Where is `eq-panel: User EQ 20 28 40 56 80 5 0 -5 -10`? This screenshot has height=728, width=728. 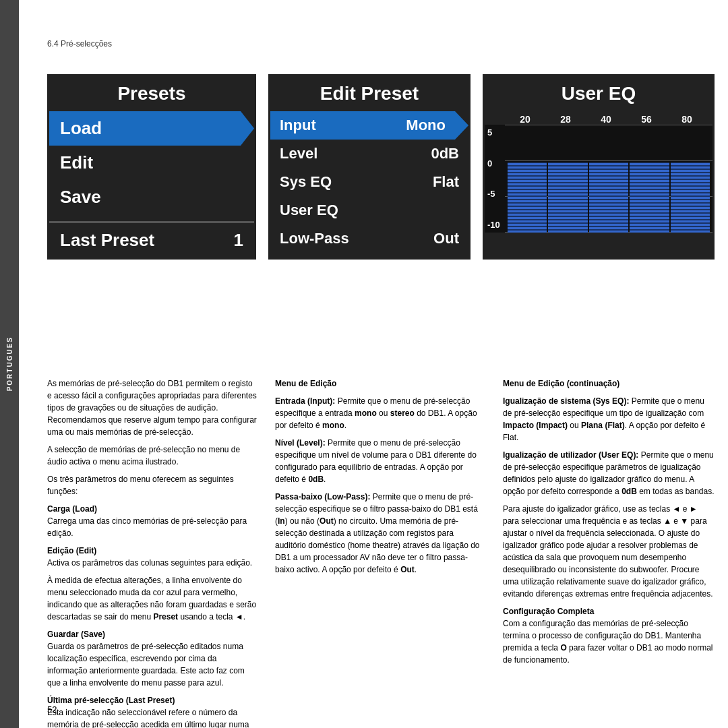 eq-panel: User EQ 20 28 40 56 80 5 0 -5 -10 is located at coordinates (599, 167).